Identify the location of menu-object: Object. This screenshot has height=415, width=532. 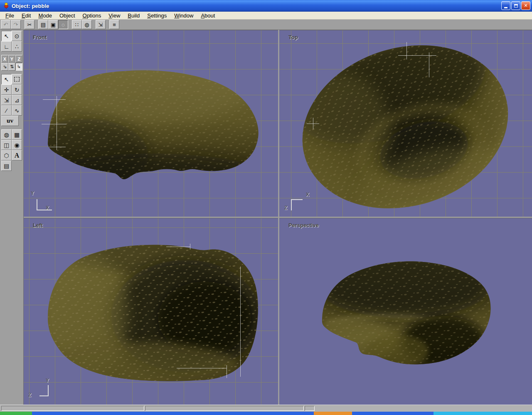
(67, 16).